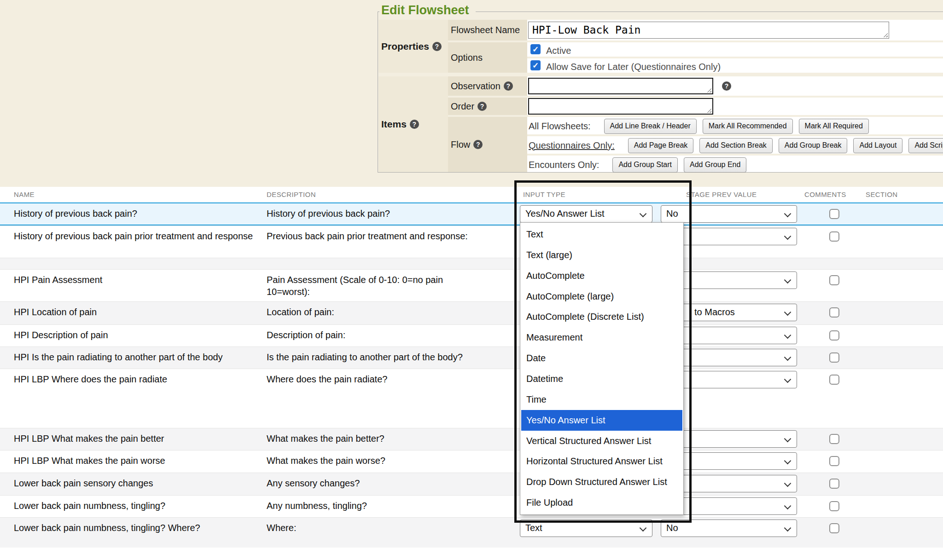 The height and width of the screenshot is (560, 943). I want to click on flow-group: Encounters Only:Add Group StartAdd Group…, so click(637, 165).